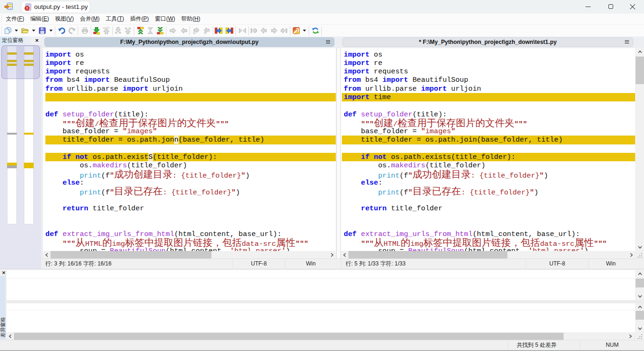 The image size is (644, 351). I want to click on next-difference-between-button, so click(118, 31).